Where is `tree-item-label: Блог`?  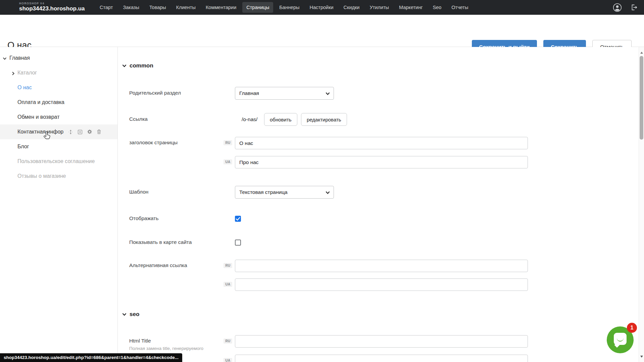
tree-item-label: Блог is located at coordinates (23, 147).